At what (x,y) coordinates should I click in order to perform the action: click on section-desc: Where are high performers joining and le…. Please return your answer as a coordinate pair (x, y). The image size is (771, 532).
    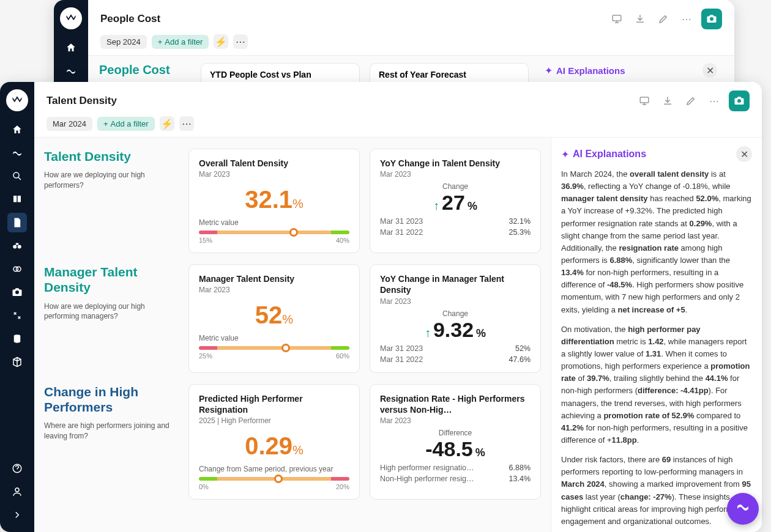
    Looking at the image, I should click on (111, 431).